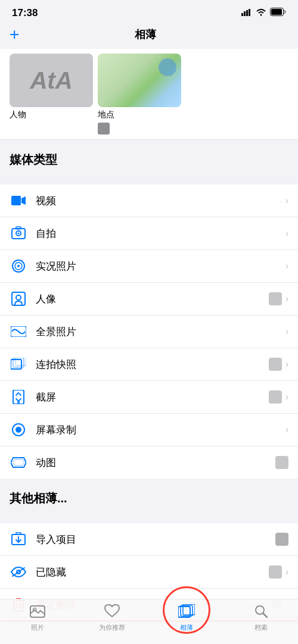  Describe the element at coordinates (156, 539) in the screenshot. I see `import-label: 导入项目` at that location.